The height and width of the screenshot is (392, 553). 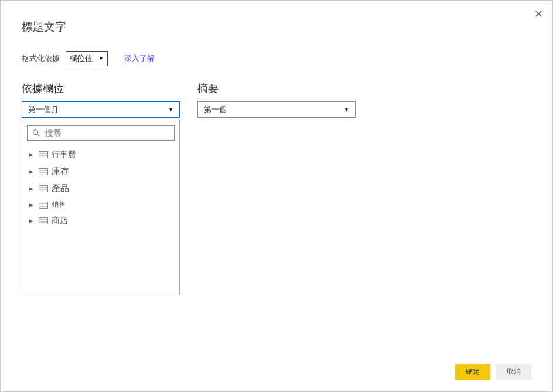 What do you see at coordinates (101, 88) in the screenshot?
I see `based-on-label: 依據欄位` at bounding box center [101, 88].